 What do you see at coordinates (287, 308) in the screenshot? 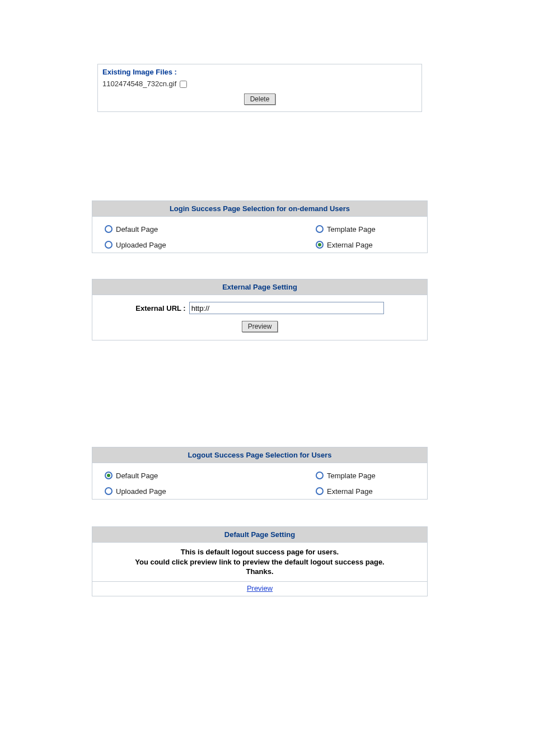
I see `external-url-input` at bounding box center [287, 308].